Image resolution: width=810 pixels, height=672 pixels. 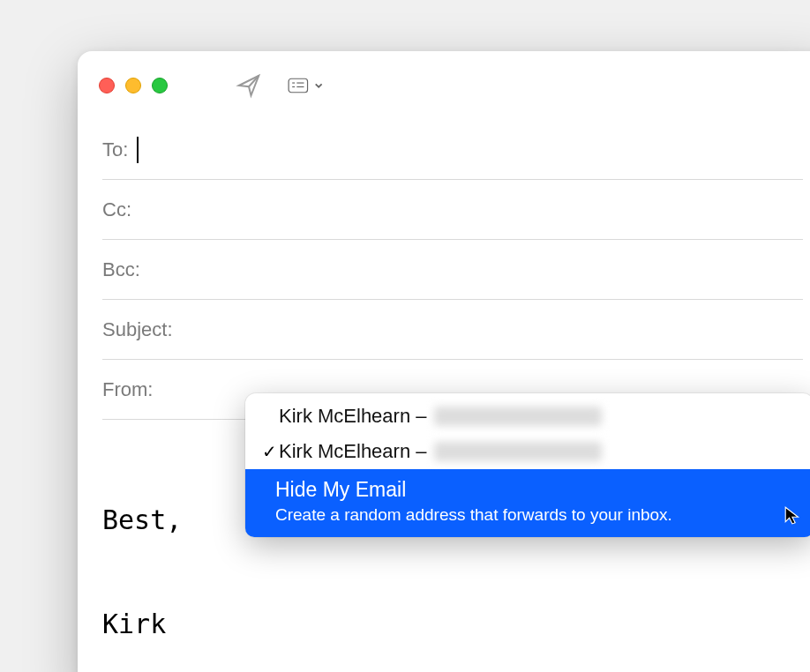 What do you see at coordinates (528, 503) in the screenshot?
I see `hide-my-email-option: Hide My Email Create a random address th…` at bounding box center [528, 503].